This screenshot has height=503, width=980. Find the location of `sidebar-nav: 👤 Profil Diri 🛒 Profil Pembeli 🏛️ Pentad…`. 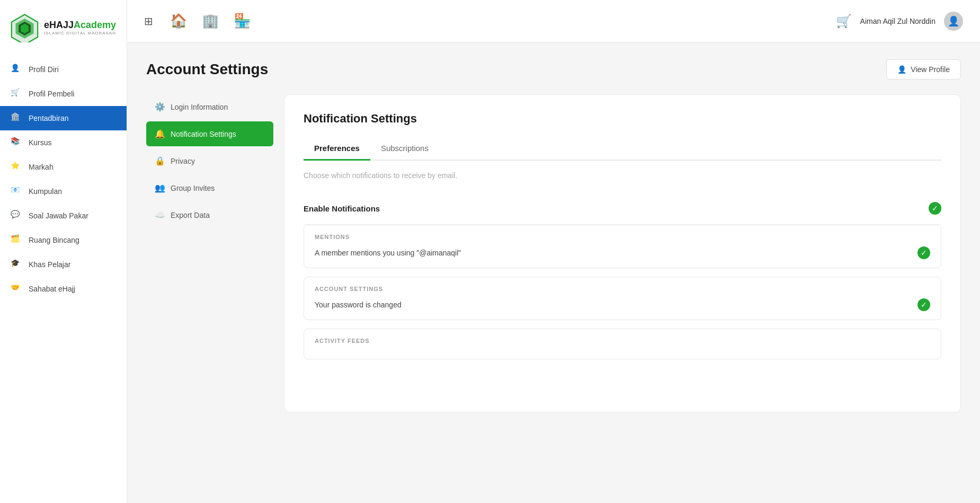

sidebar-nav: 👤 Profil Diri 🛒 Profil Pembeli 🏛️ Pentad… is located at coordinates (64, 278).